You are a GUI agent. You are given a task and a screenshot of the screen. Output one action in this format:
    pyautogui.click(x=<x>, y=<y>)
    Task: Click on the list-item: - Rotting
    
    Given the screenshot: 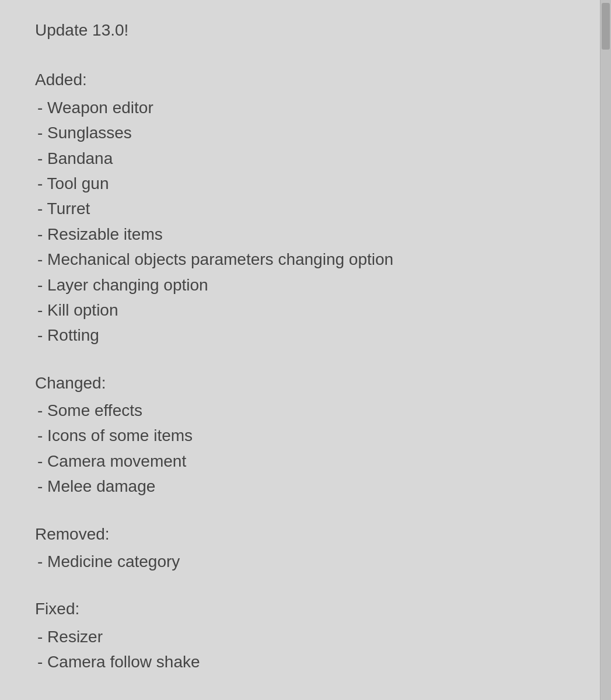 What is the action you would take?
    pyautogui.click(x=300, y=335)
    